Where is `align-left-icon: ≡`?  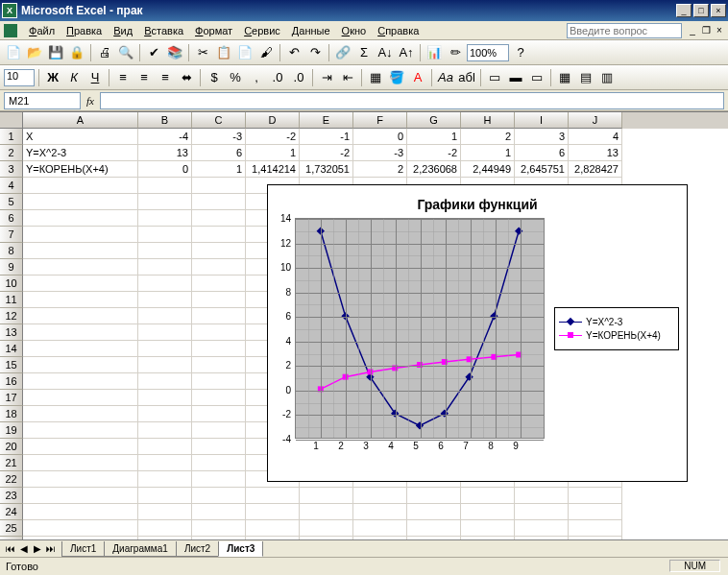 align-left-icon: ≡ is located at coordinates (123, 78).